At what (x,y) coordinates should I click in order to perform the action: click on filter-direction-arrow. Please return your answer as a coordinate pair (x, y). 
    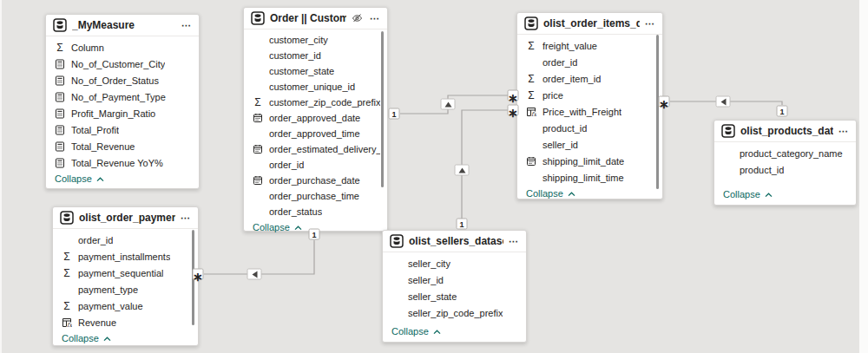
    Looking at the image, I should click on (724, 102).